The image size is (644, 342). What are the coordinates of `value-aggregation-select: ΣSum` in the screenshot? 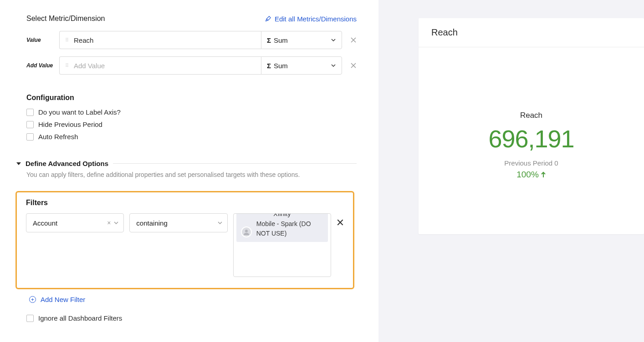 It's located at (302, 40).